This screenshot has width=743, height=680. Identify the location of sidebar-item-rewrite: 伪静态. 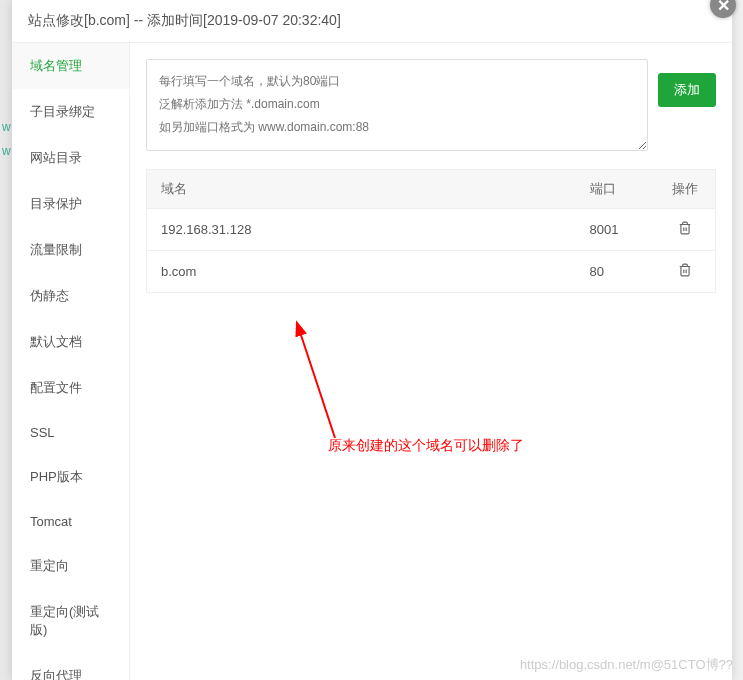
(70, 296).